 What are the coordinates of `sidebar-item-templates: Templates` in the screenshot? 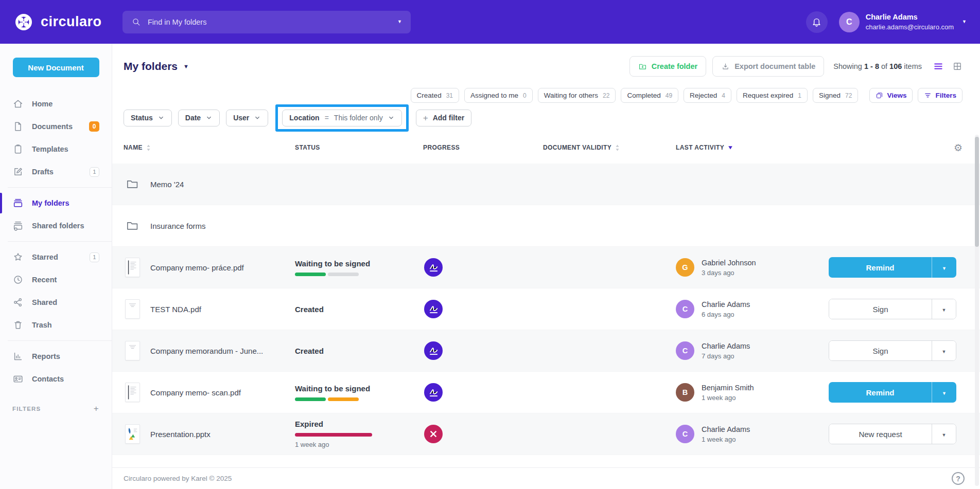 It's located at (56, 149).